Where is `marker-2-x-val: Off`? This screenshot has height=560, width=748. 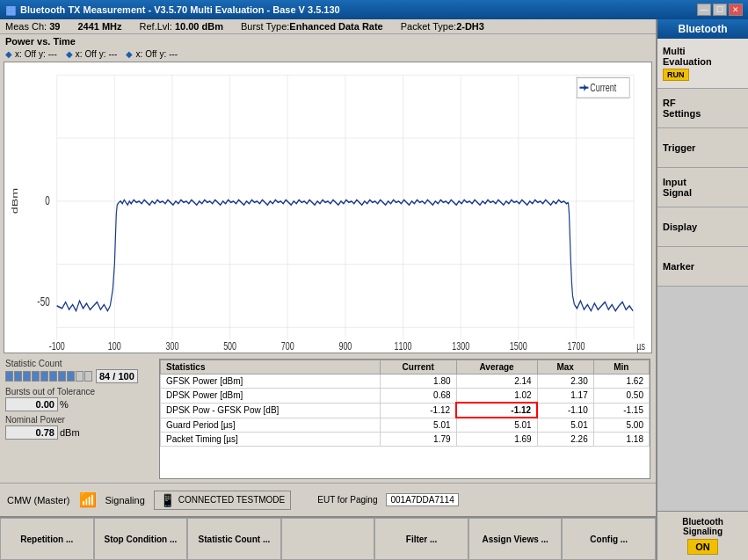 marker-2-x-val: Off is located at coordinates (91, 55).